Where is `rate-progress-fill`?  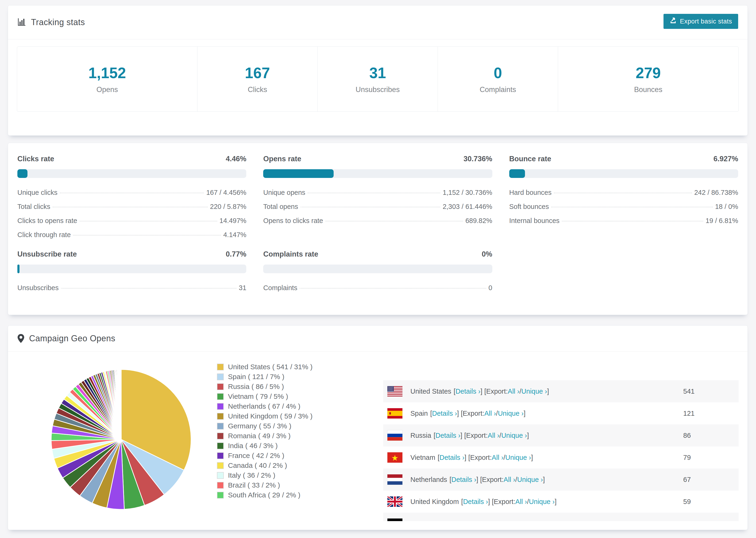
rate-progress-fill is located at coordinates (23, 174).